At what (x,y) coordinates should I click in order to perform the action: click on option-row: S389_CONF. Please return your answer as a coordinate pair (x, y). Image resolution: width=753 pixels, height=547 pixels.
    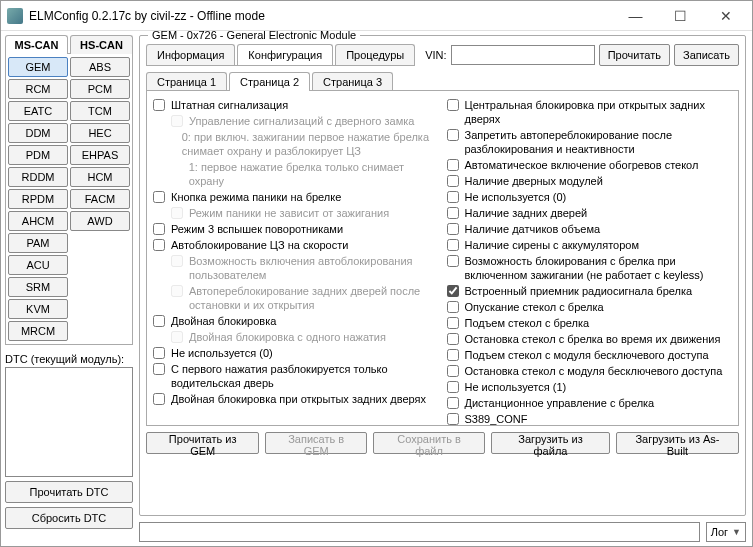
    Looking at the image, I should click on (590, 419).